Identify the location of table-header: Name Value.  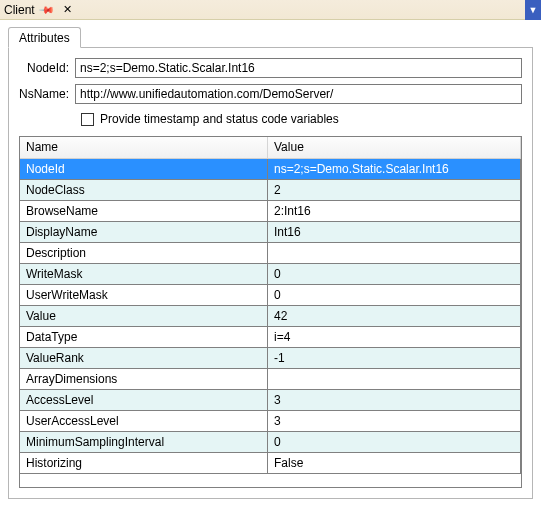
(270, 148).